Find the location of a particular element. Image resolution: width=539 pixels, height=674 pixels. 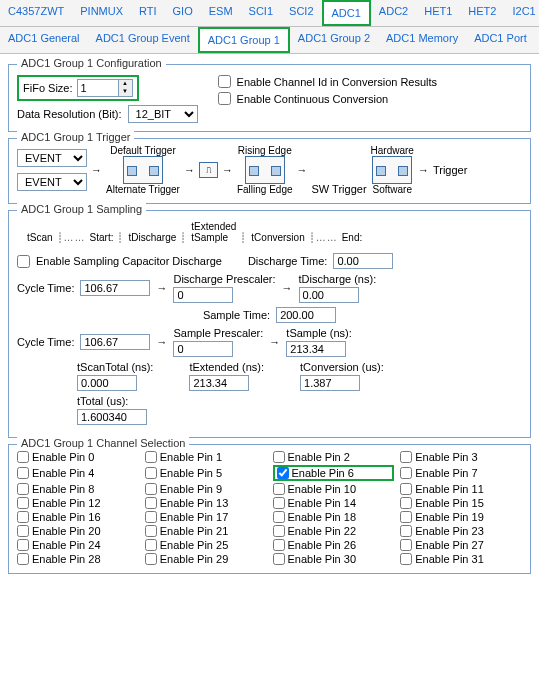

discharge-time-input is located at coordinates (363, 261).